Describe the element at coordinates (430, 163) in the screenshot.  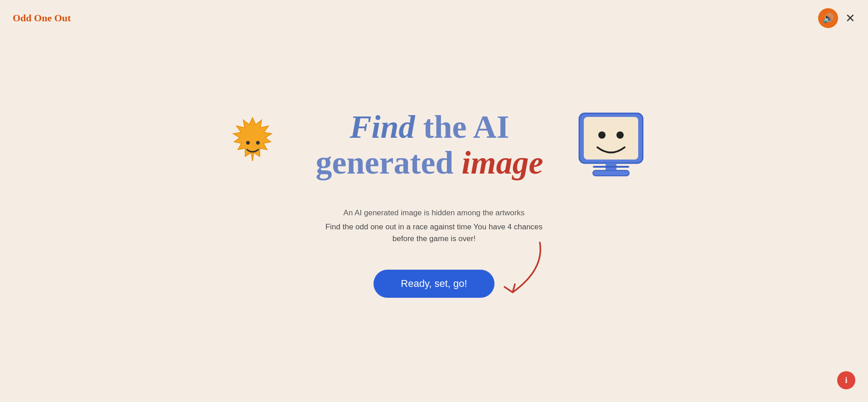
I see `title-line2: generated image` at that location.